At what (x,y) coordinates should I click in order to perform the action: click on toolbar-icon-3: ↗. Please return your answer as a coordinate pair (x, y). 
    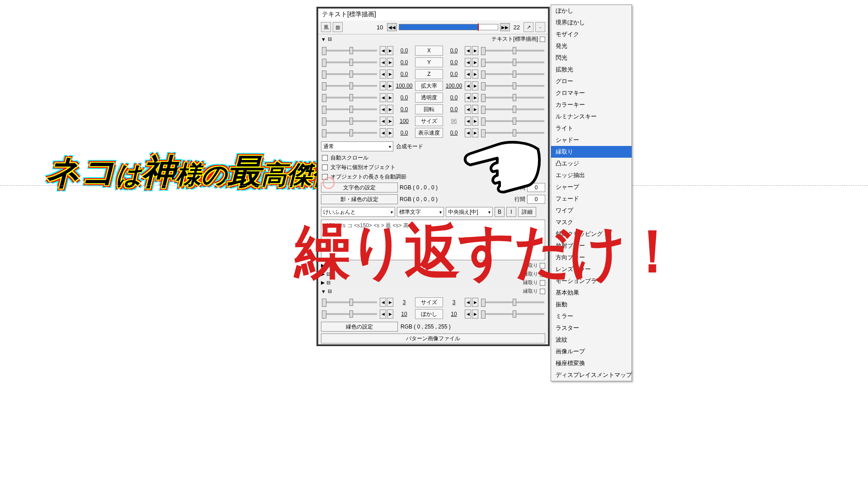
    Looking at the image, I should click on (528, 27).